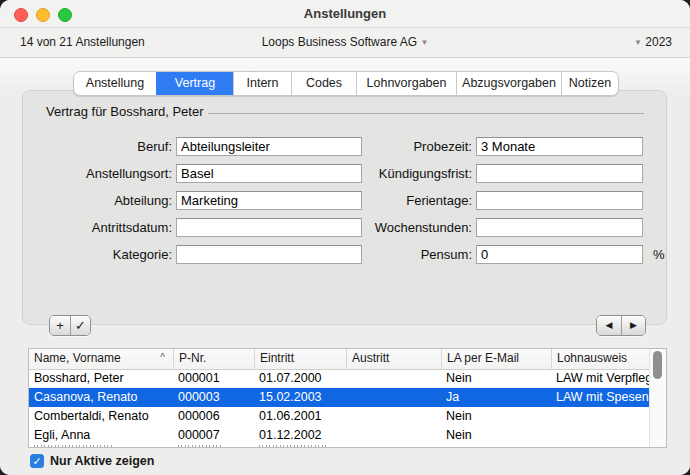  Describe the element at coordinates (340, 416) in the screenshot. I see `table-row: Combertaldi, Renato00000601.06.2001Nein` at that location.